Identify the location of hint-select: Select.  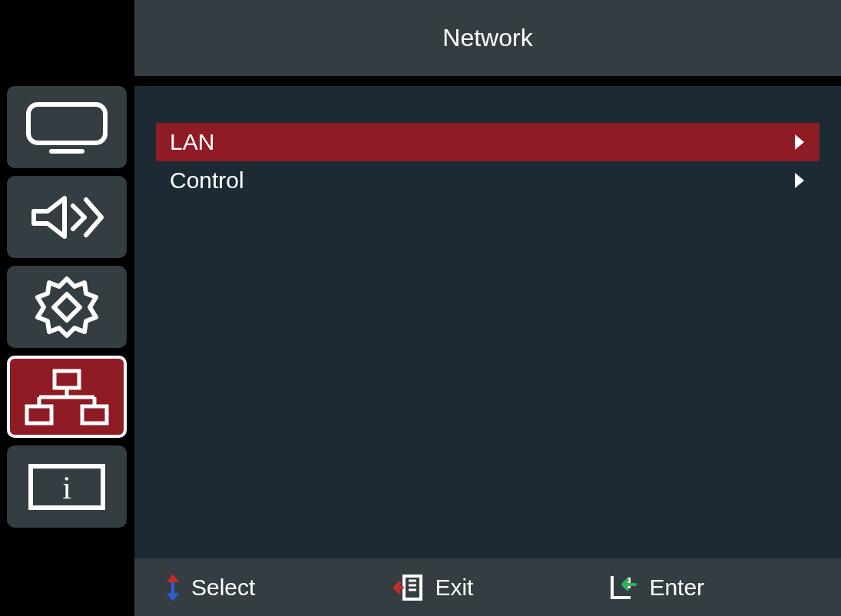
(210, 588).